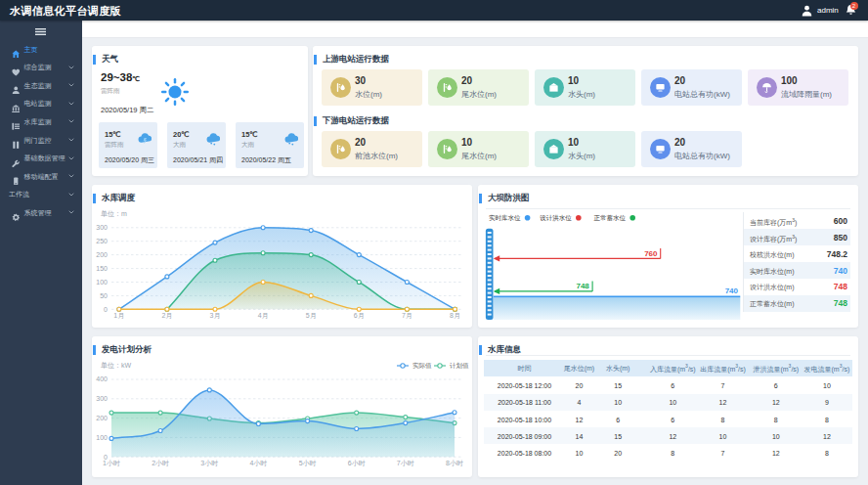  I want to click on svg-text: 单位：m, so click(113, 213).